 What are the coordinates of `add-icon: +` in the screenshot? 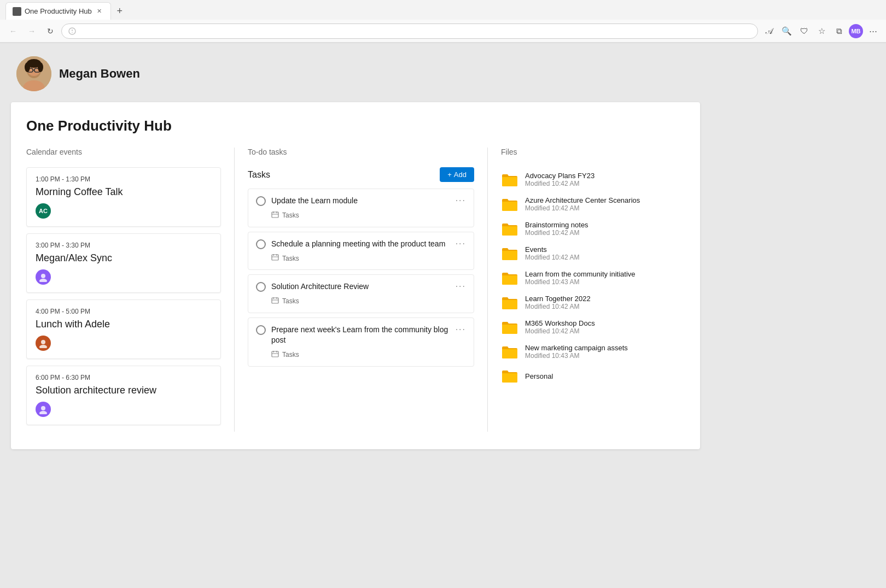 It's located at (450, 175).